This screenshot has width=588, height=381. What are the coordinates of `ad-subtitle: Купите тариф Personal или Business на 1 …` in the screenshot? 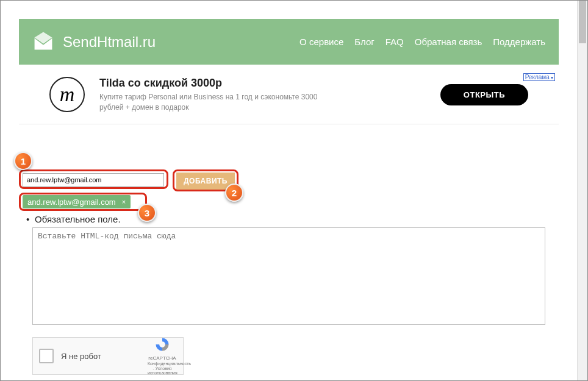 It's located at (215, 102).